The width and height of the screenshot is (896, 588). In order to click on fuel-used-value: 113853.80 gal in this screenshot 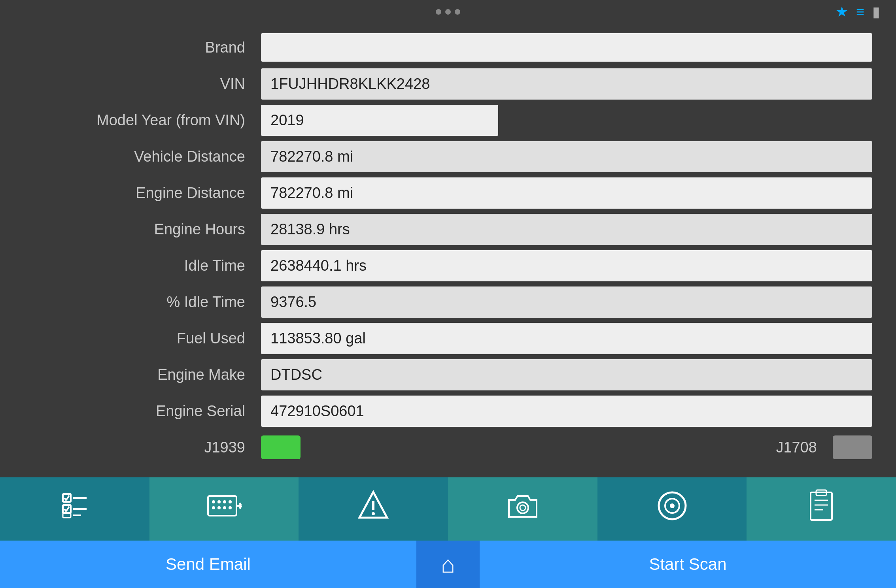, I will do `click(567, 338)`.